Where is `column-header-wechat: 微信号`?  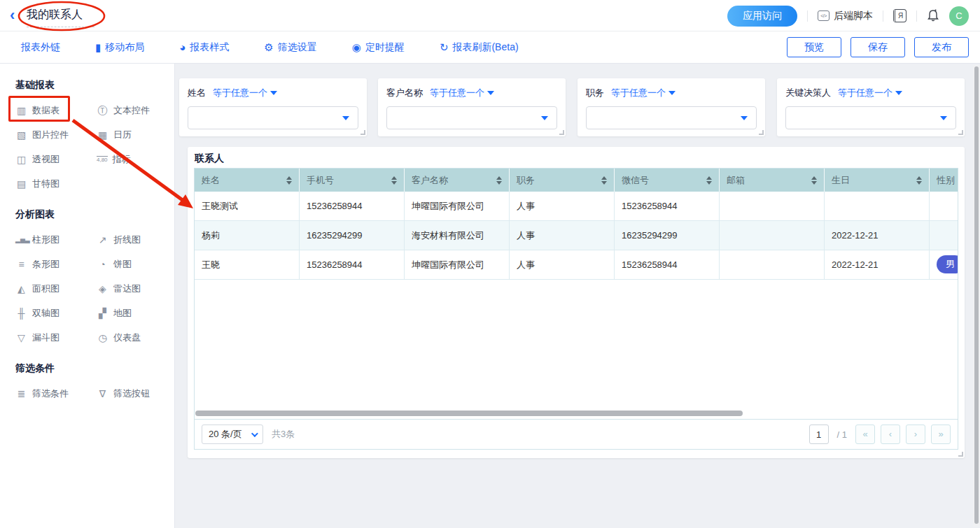
column-header-wechat: 微信号 is located at coordinates (667, 180).